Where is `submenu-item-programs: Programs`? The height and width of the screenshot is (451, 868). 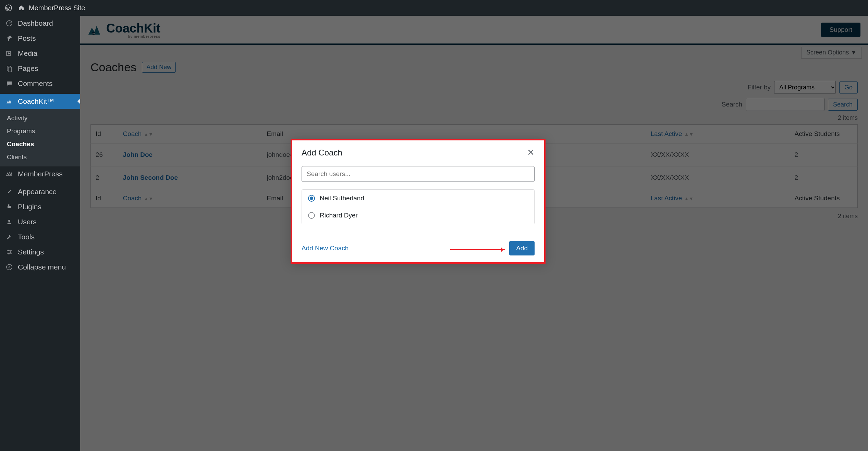 submenu-item-programs: Programs is located at coordinates (40, 131).